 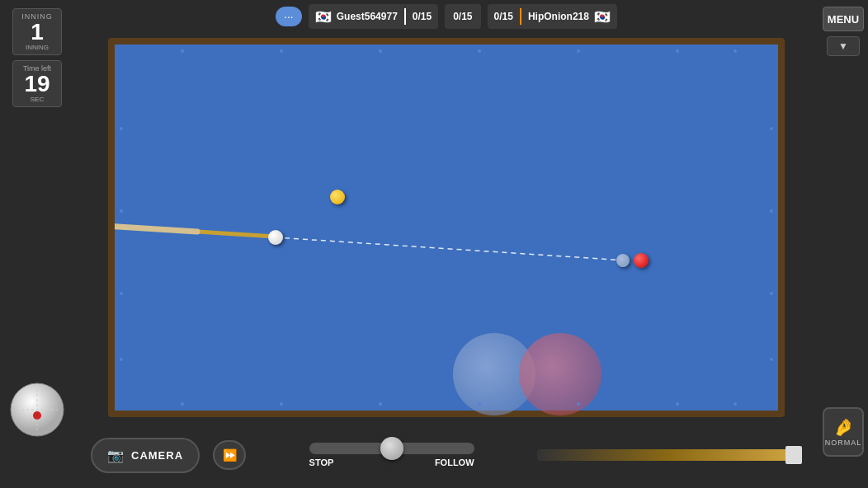 I want to click on top-header: ··· 🇰🇷 Guest564977 0/15 0/15 0/15 HipOni…, so click(x=446, y=16).